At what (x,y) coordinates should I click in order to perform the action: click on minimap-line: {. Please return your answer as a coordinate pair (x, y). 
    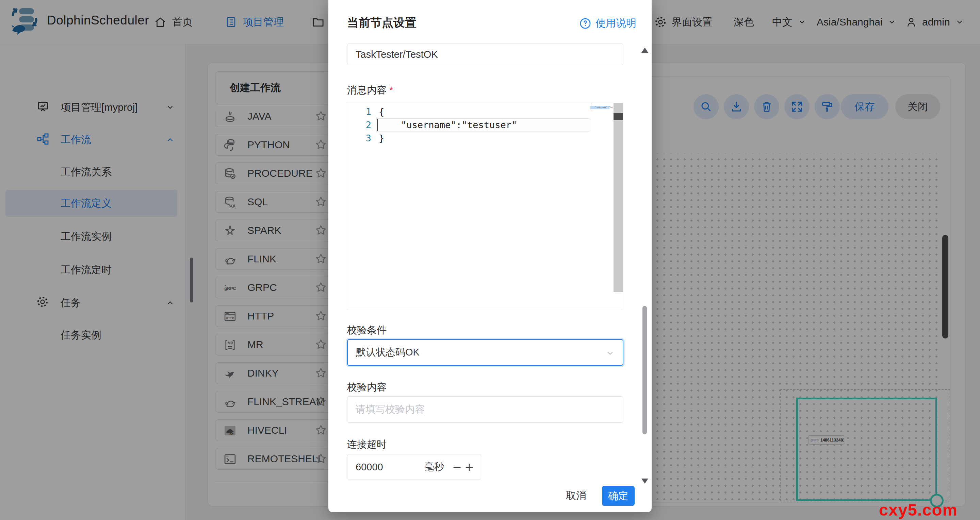
    Looking at the image, I should click on (600, 105).